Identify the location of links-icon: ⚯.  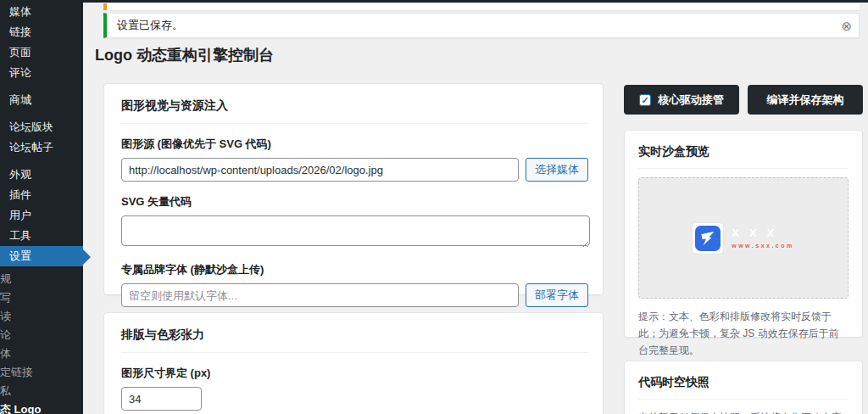
(2, 32).